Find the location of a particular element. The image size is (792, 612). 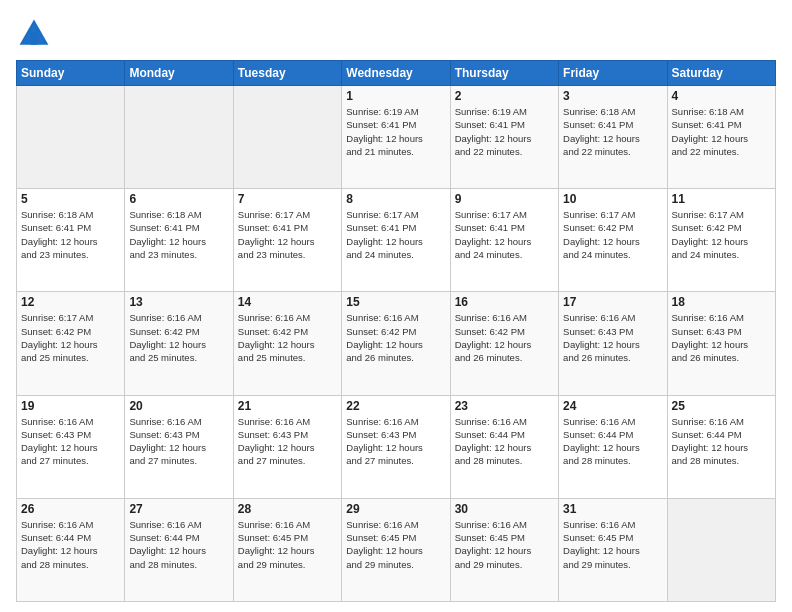

day-cell: 30Sunrise: 6:16 AMSunset: 6:45 PMDayligh… is located at coordinates (504, 550).